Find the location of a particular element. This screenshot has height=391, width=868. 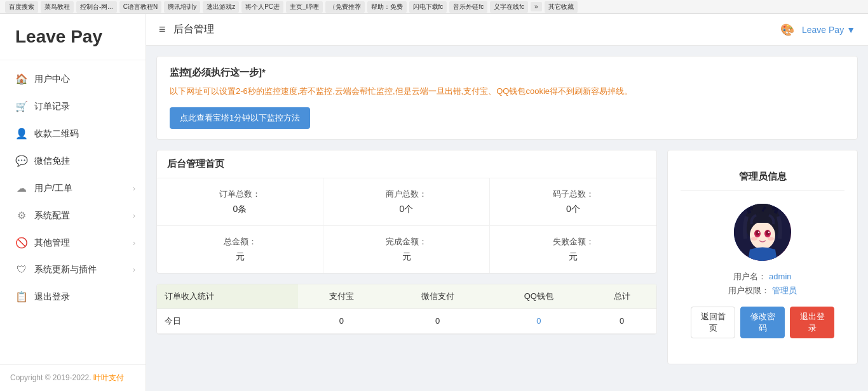

wechat-icon: 💬 is located at coordinates (22, 161).